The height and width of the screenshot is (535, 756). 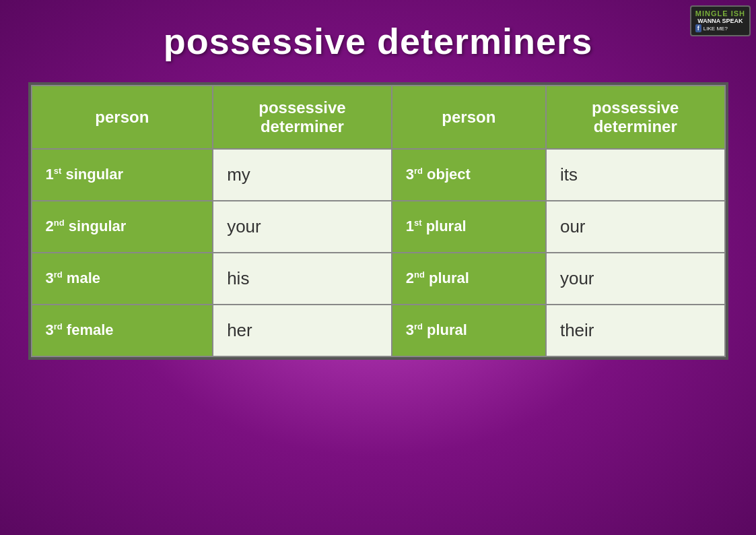 What do you see at coordinates (720, 21) in the screenshot?
I see `badge-subtitle: WANNA SPEAK` at bounding box center [720, 21].